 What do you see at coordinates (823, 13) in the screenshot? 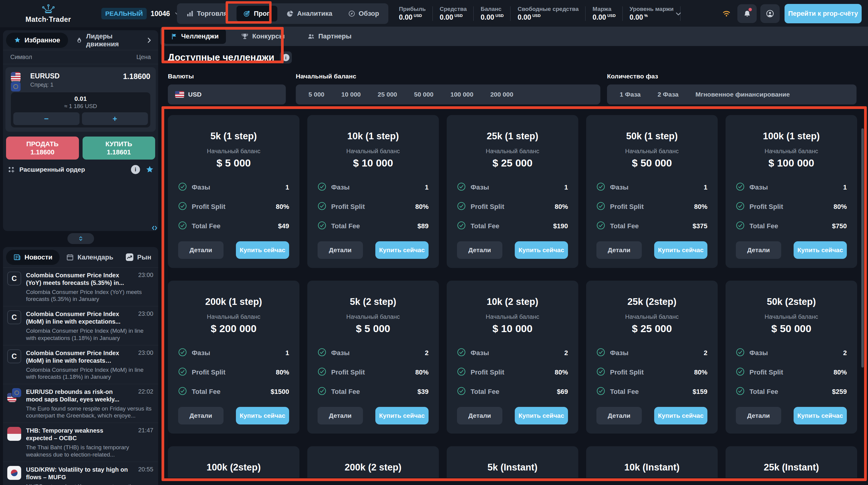
I see `go-to-prop-account-button: Перейти к prop-счёту` at bounding box center [823, 13].